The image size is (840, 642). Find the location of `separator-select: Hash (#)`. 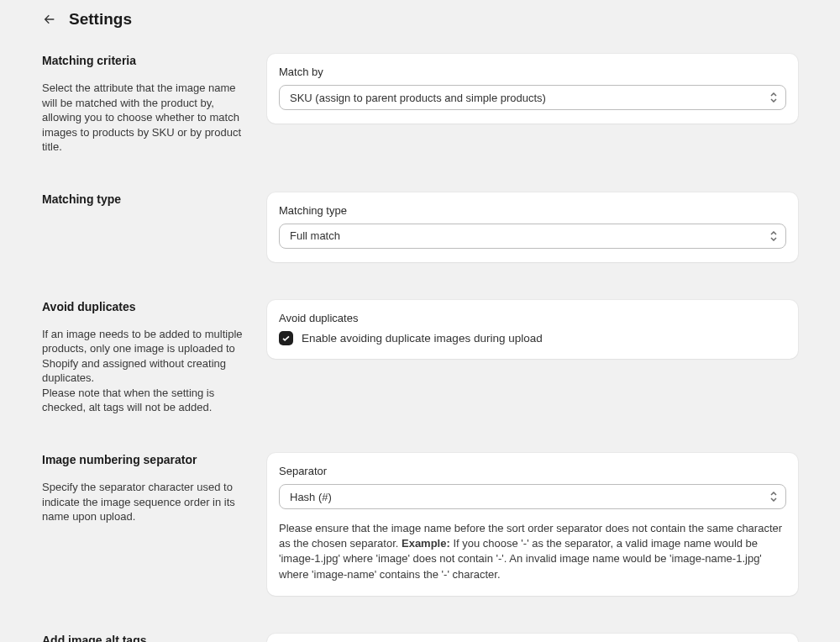

separator-select: Hash (#) is located at coordinates (533, 497).